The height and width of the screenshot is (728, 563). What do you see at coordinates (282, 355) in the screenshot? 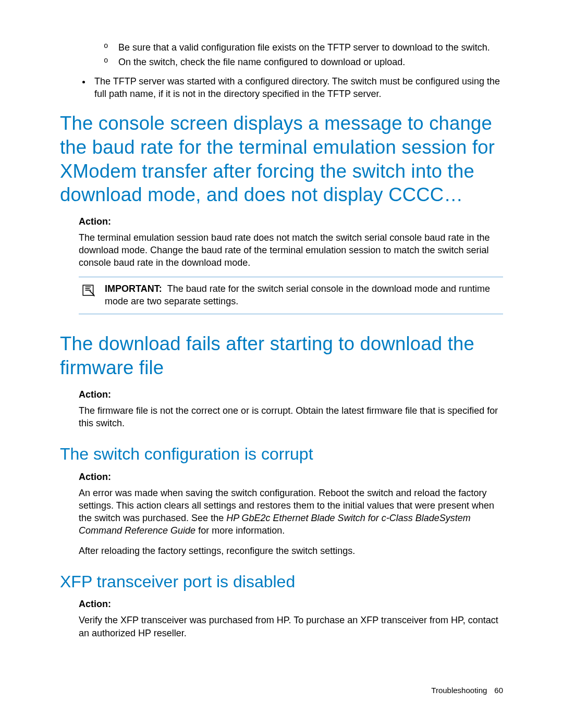
I see `section-heading: The download fails after starting to dow…` at bounding box center [282, 355].